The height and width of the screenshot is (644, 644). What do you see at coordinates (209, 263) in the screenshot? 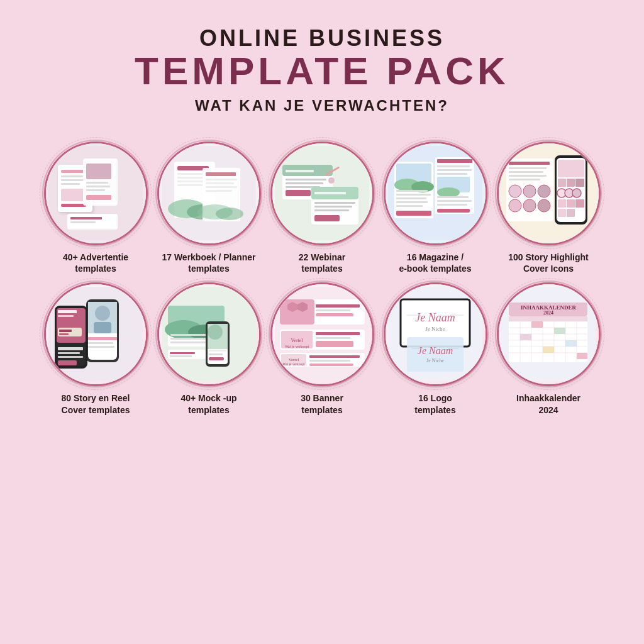
I see `item-label-werkboek: 17 Werkboek / Plannertemplates` at bounding box center [209, 263].